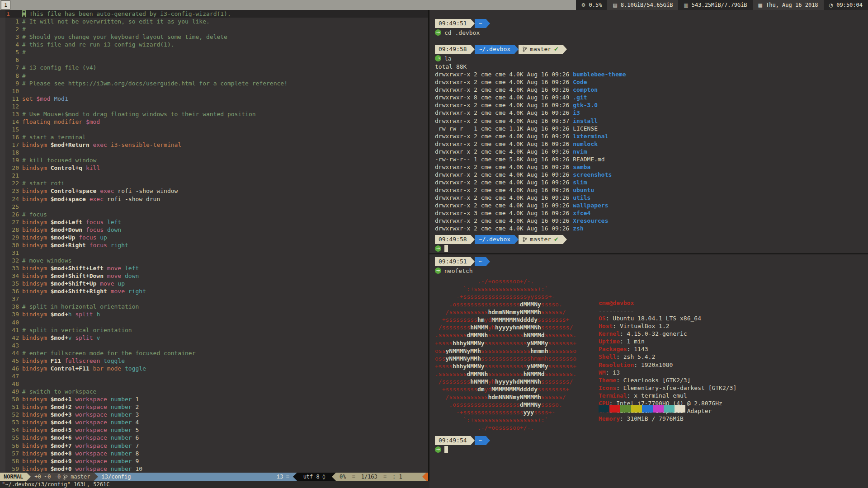 The height and width of the screenshot is (488, 868). Describe the element at coordinates (137, 454) in the screenshot. I see `syntax-token: 8` at that location.